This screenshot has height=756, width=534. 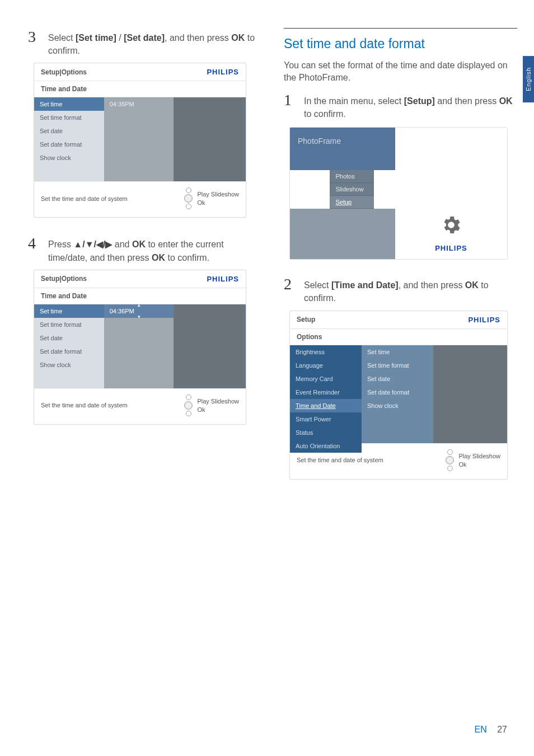 What do you see at coordinates (397, 394) in the screenshot?
I see `submenu-column: Set time Set time format Set date Set da…` at bounding box center [397, 394].